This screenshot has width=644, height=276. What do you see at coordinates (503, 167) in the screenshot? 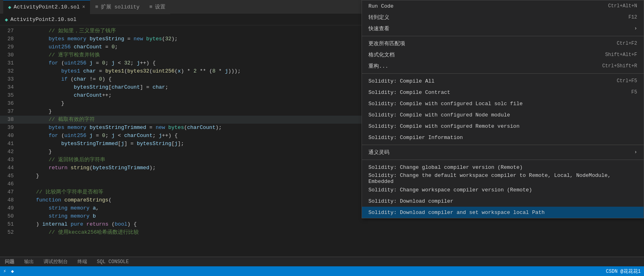
I see `menu-item-change-global: Solidity: Change global compiler version…` at bounding box center [503, 167].